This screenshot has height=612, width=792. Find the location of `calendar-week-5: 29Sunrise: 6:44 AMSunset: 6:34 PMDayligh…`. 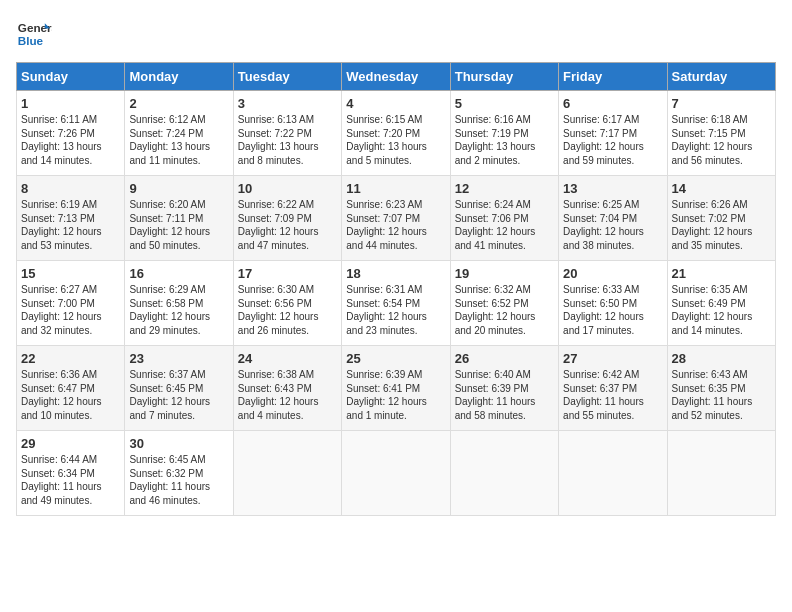

calendar-week-5: 29Sunrise: 6:44 AMSunset: 6:34 PMDayligh… is located at coordinates (396, 474).